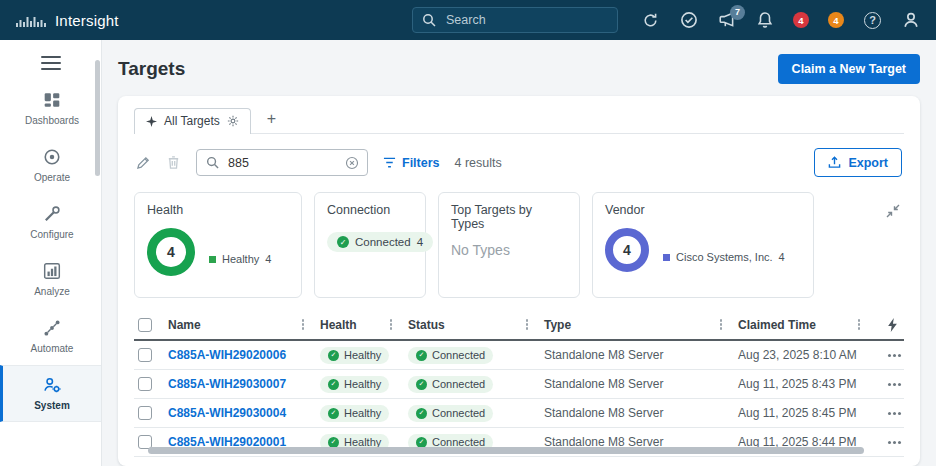 The image size is (936, 466). I want to click on claim-new-target-button: Claim a New Target, so click(849, 69).